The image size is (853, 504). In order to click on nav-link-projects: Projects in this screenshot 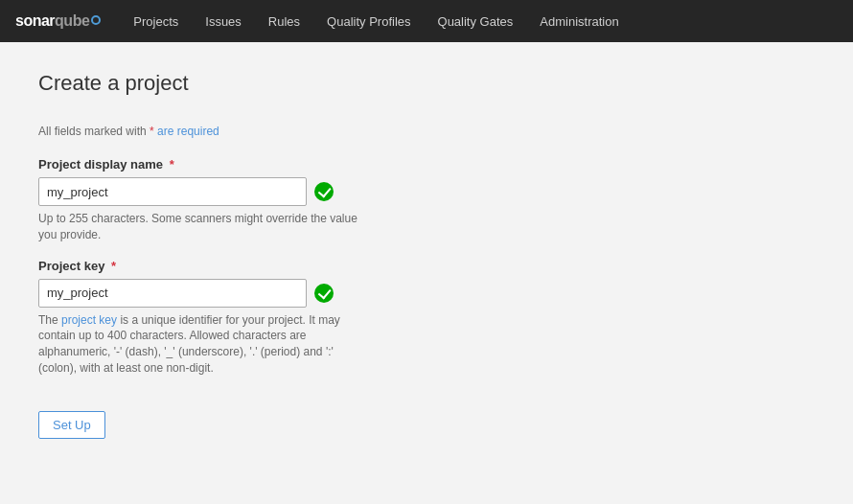, I will do `click(155, 21)`.